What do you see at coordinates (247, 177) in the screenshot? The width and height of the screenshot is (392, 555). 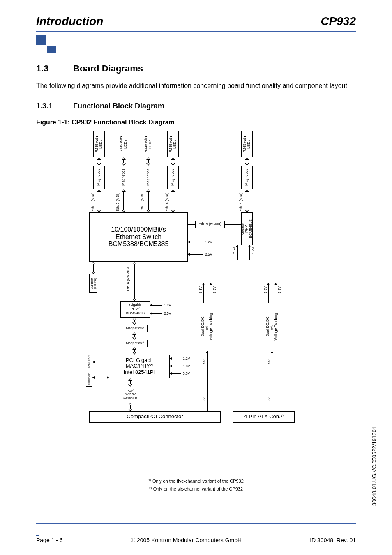 I see `magnetics-5: Magnetics` at bounding box center [247, 177].